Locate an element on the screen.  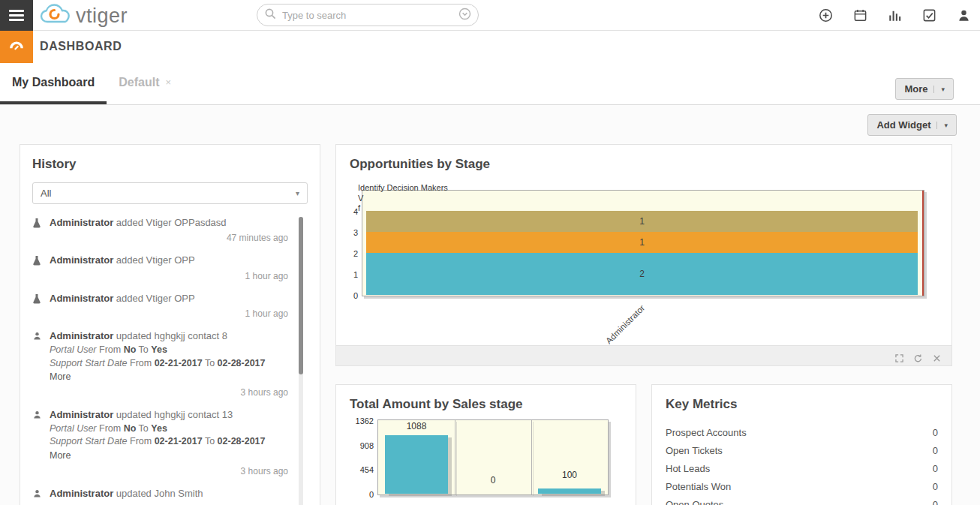
bar-value-label: 100 is located at coordinates (570, 475).